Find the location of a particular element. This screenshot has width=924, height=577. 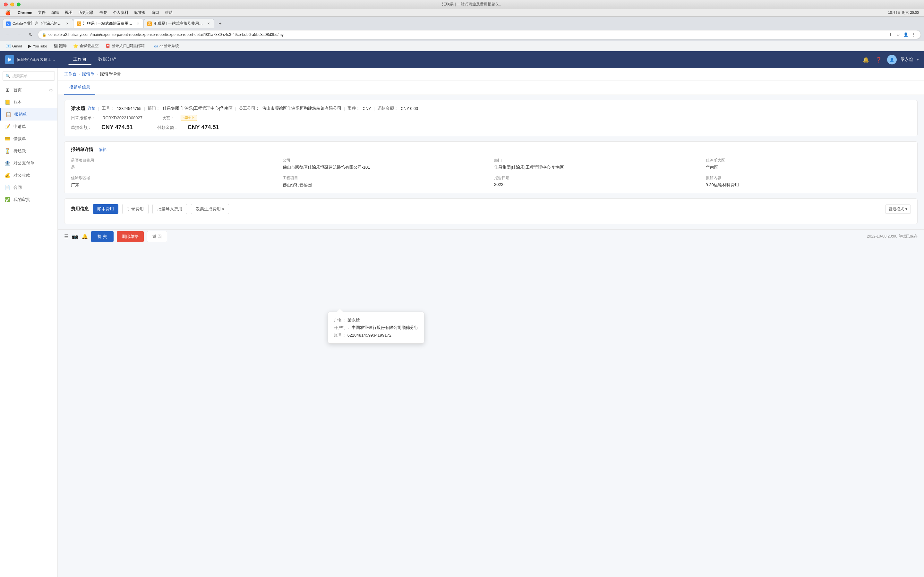

nav-analytics: 数据分析 is located at coordinates (107, 60).